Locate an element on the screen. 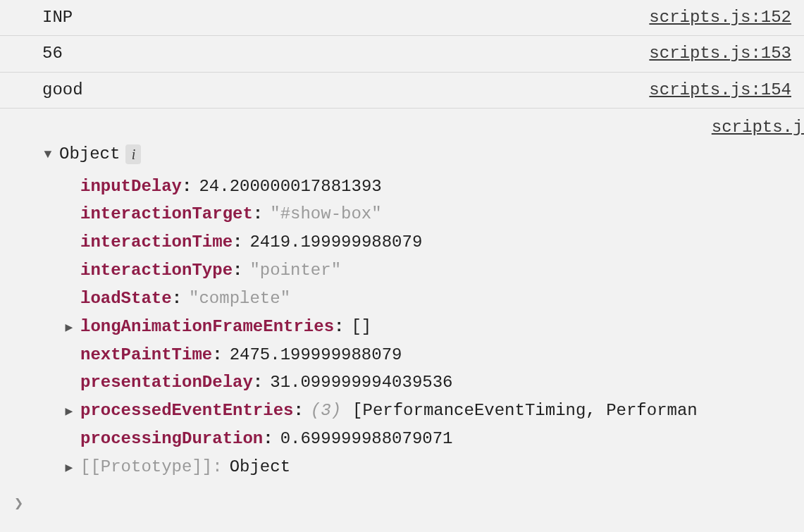 This screenshot has width=804, height=532. prop-row: processingDuration: 0.699999988079071 is located at coordinates (381, 439).